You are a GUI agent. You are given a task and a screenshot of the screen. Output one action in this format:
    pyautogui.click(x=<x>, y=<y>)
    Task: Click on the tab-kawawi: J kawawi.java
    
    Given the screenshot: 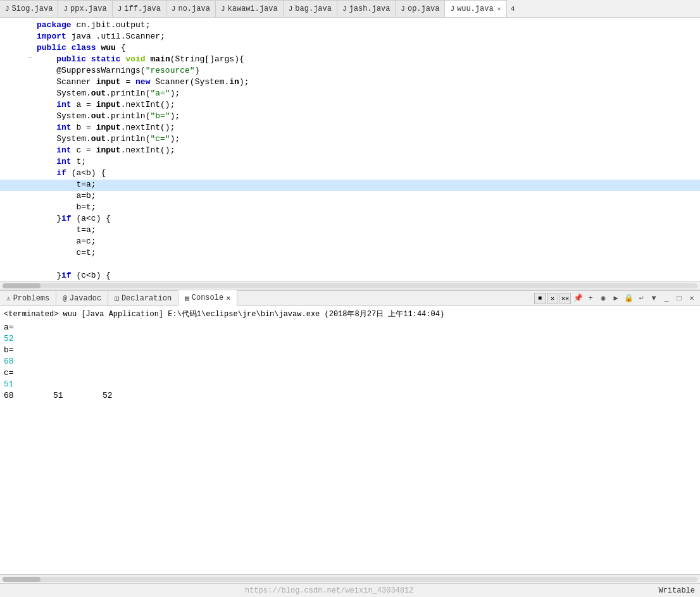 What is the action you would take?
    pyautogui.click(x=249, y=9)
    